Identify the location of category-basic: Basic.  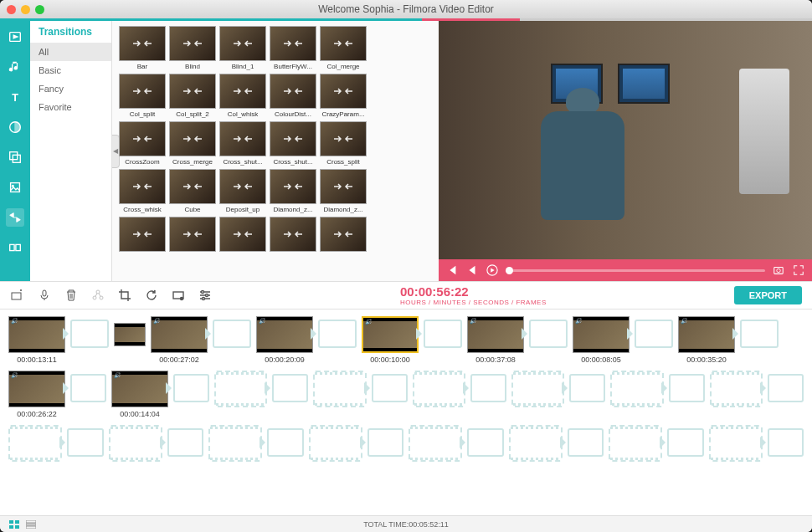
(70, 70).